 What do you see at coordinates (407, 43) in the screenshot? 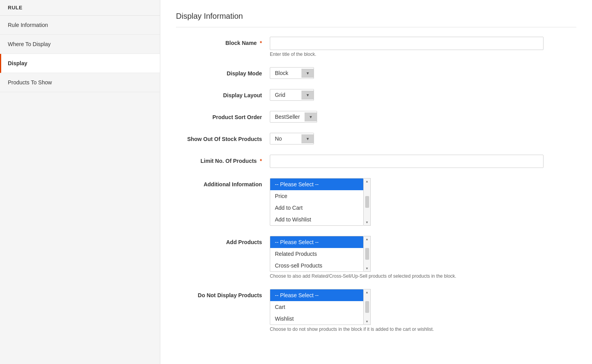
I see `block-name-input` at bounding box center [407, 43].